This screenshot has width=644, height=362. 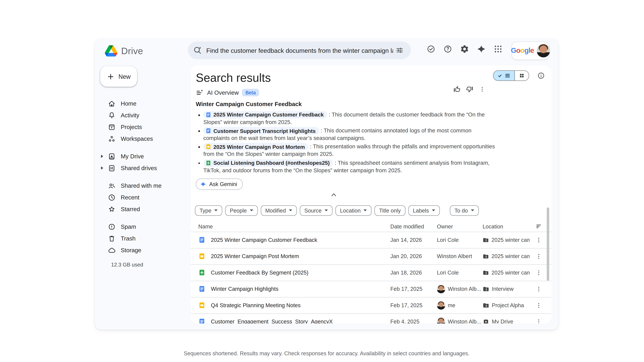 I want to click on filter-people: People, so click(x=242, y=211).